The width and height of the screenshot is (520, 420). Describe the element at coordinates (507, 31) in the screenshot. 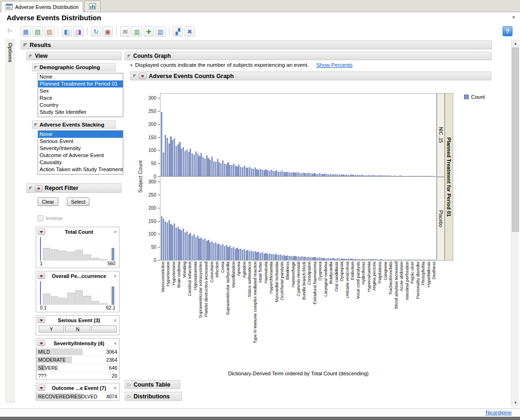

I see `help-button: ?` at that location.